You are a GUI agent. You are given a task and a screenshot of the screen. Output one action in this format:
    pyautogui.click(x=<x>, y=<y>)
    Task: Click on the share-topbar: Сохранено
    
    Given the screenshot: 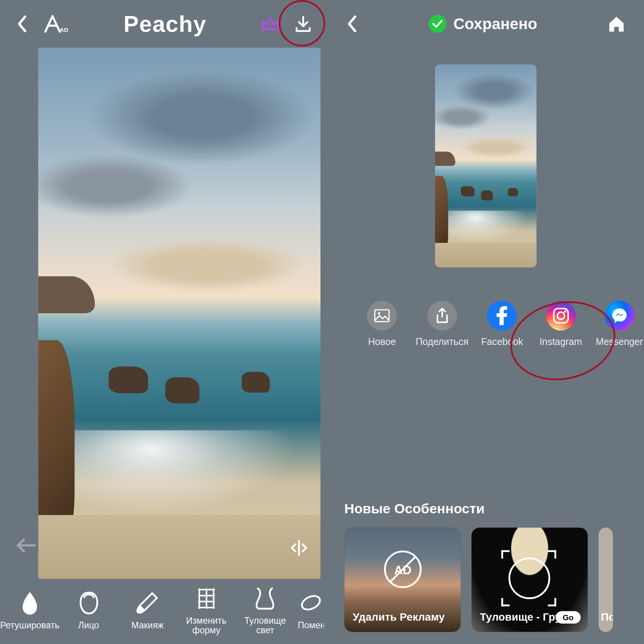 What is the action you would take?
    pyautogui.click(x=486, y=24)
    